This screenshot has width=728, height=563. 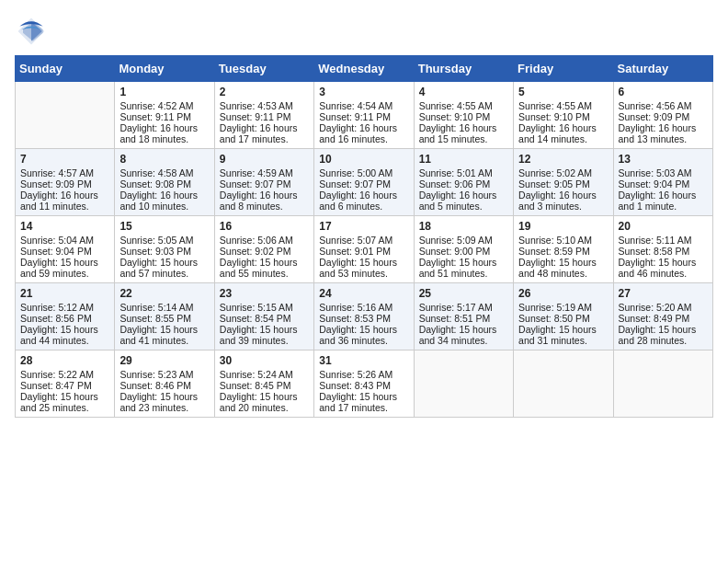 What do you see at coordinates (664, 340) in the screenshot?
I see `day-info-line: and 28 minutes.` at bounding box center [664, 340].